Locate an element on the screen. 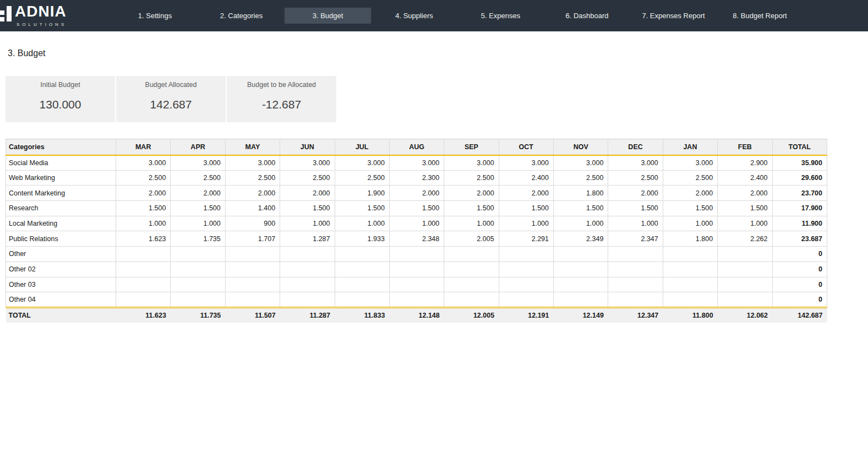  value-cell-dec: 3.000 is located at coordinates (635, 163).